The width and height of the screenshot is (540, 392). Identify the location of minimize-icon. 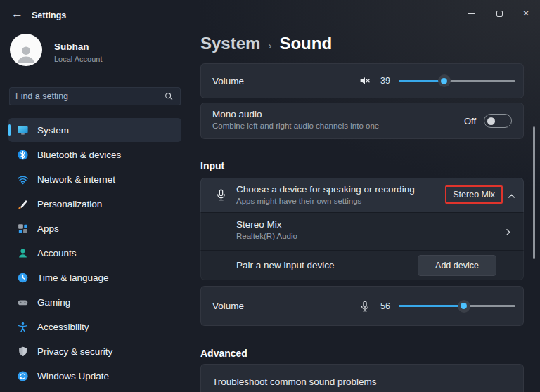
(471, 13).